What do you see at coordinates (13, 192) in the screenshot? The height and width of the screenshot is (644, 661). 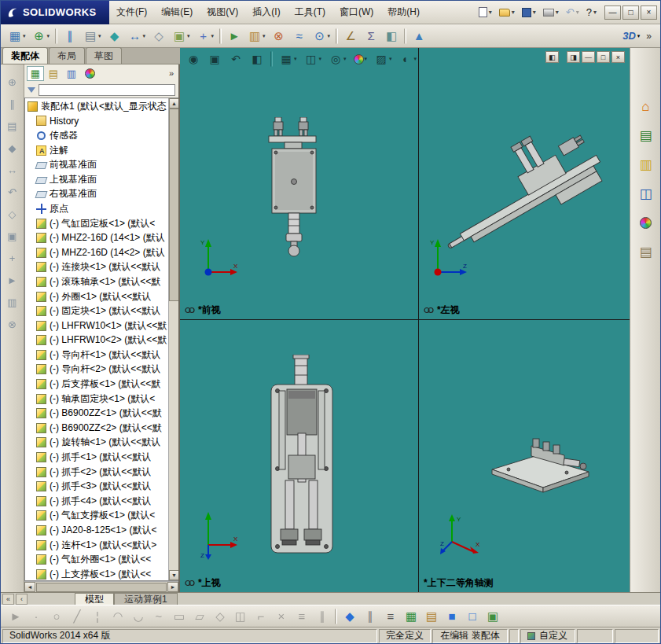 I see `rotate-component: ↶` at bounding box center [13, 192].